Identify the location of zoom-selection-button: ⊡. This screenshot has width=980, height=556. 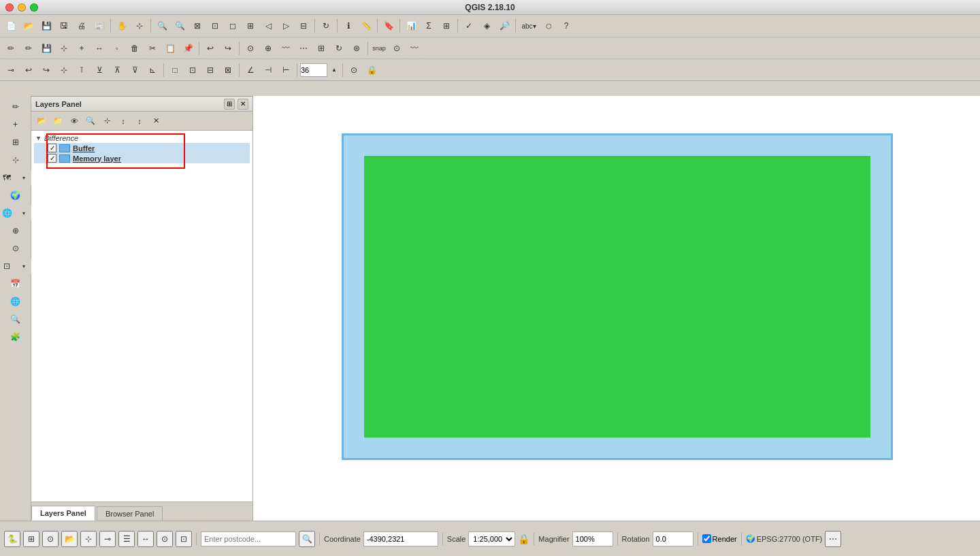
(215, 26).